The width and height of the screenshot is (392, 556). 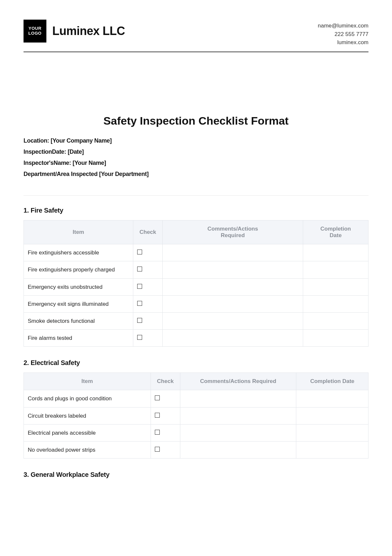 I want to click on contact-block: name@luminex.com 222 555 7777 luminex.co…, so click(x=343, y=34).